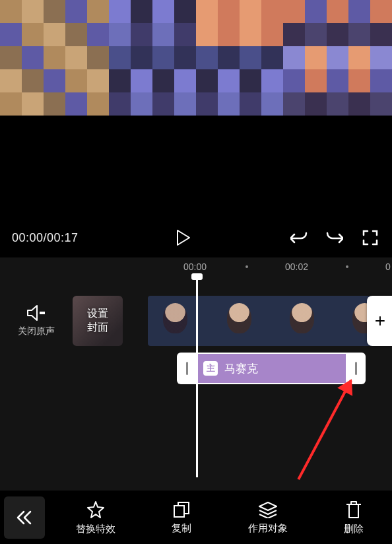 The width and height of the screenshot is (392, 544). What do you see at coordinates (271, 368) in the screenshot?
I see `effect-clip: 主 马赛克` at bounding box center [271, 368].